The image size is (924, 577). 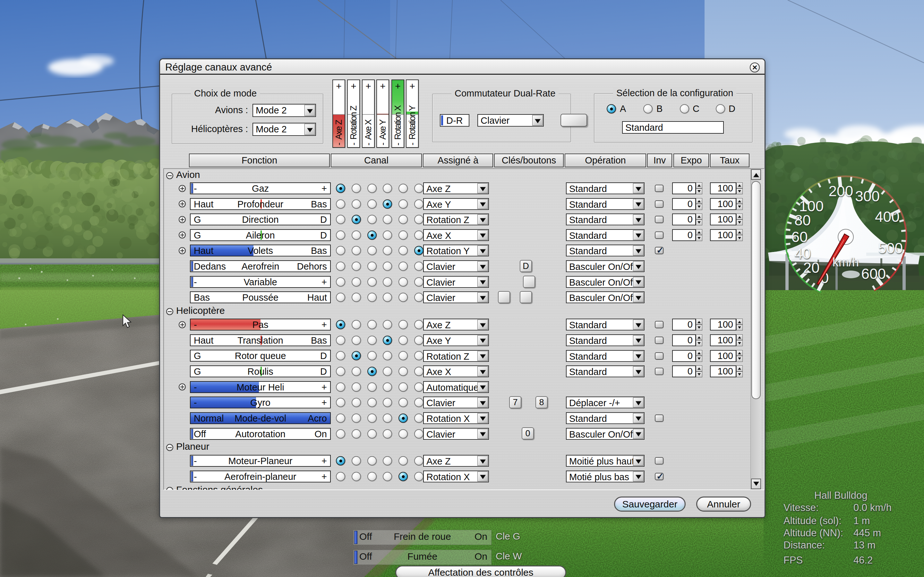 I want to click on svg-text: 60, so click(x=800, y=237).